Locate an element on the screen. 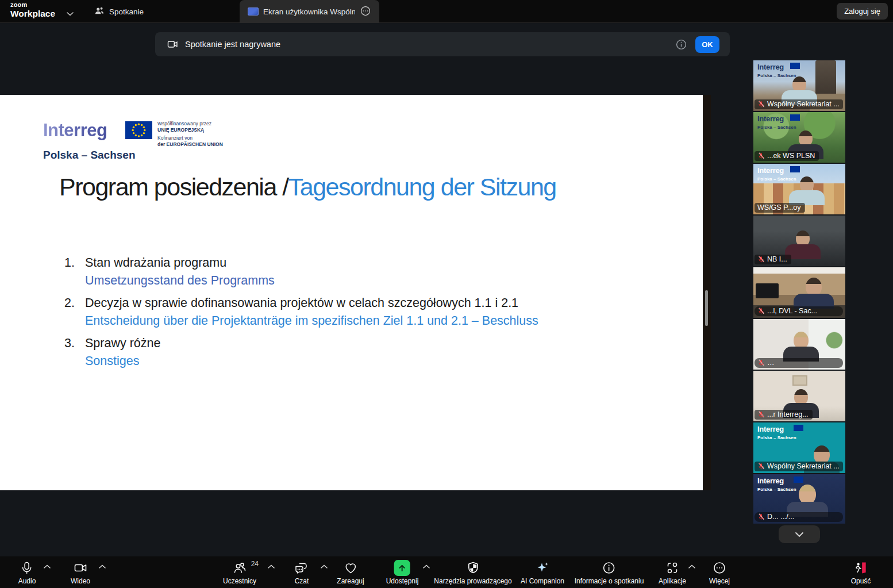 This screenshot has width=893, height=588. meeting-info-label: Informacje o spotkaniu is located at coordinates (609, 581).